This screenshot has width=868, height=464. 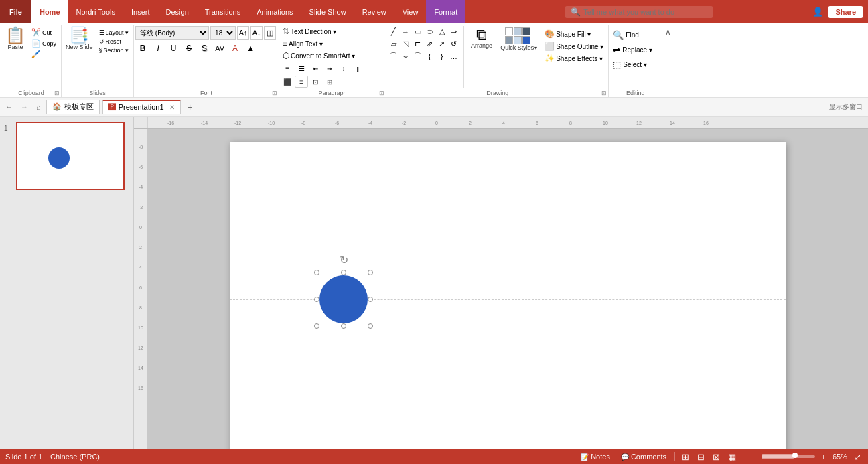 What do you see at coordinates (287, 82) in the screenshot?
I see `align-left-button: ⬛` at bounding box center [287, 82].